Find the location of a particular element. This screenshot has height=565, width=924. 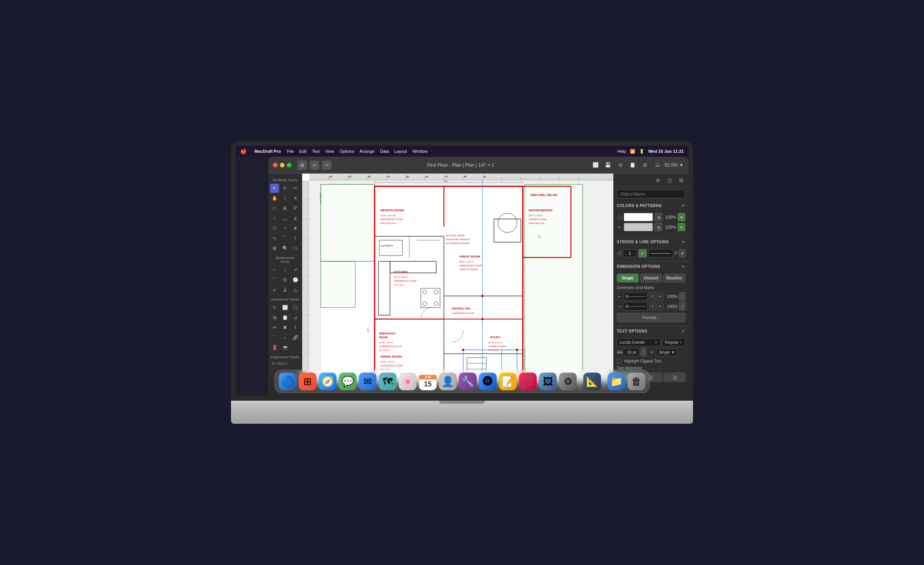

save-icon: 💾 is located at coordinates (608, 165).